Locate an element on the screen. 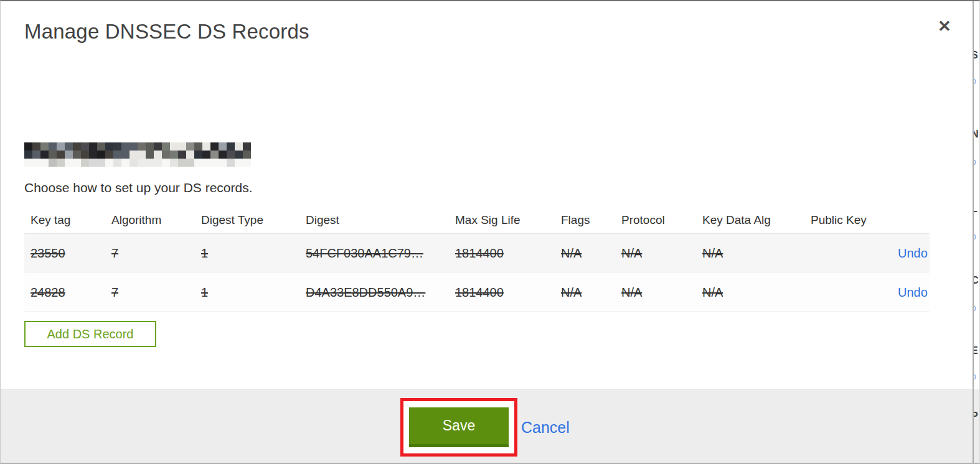  page-title: Manage DNSSEC DS Records is located at coordinates (167, 32).